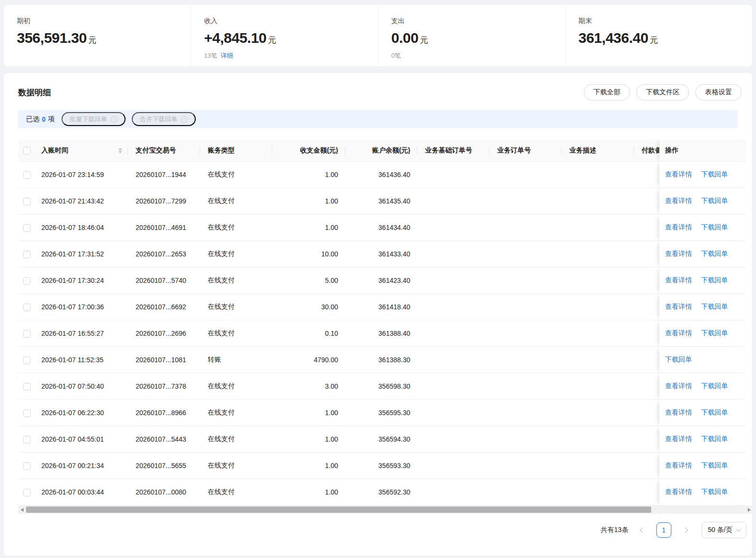  Describe the element at coordinates (82, 360) in the screenshot. I see `cell-time: 2026-01-07 11:52:35` at that location.